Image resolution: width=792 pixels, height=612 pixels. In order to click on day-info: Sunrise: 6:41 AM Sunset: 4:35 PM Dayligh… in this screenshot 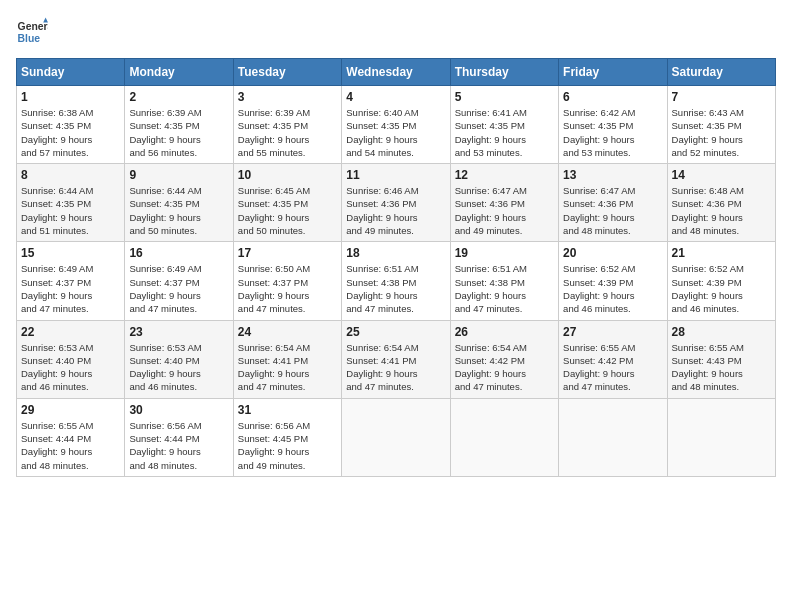, I will do `click(504, 132)`.